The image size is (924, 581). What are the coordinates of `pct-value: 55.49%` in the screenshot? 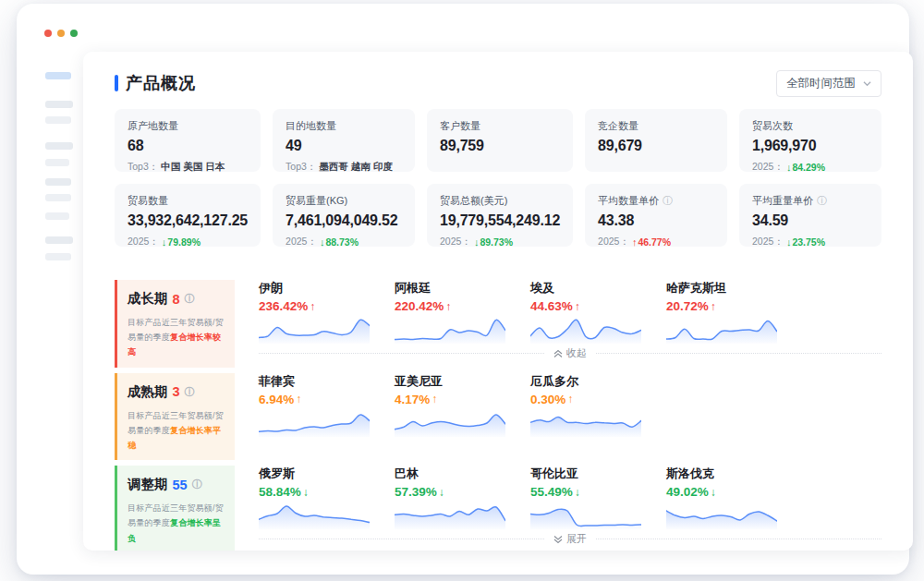 It's located at (552, 491).